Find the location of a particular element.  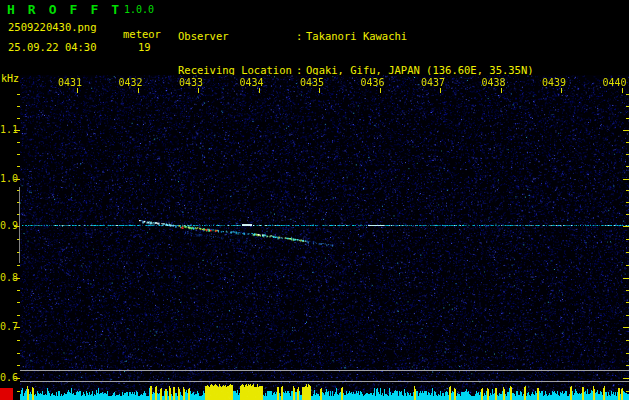

freq-label: 0.6 is located at coordinates (7, 378).